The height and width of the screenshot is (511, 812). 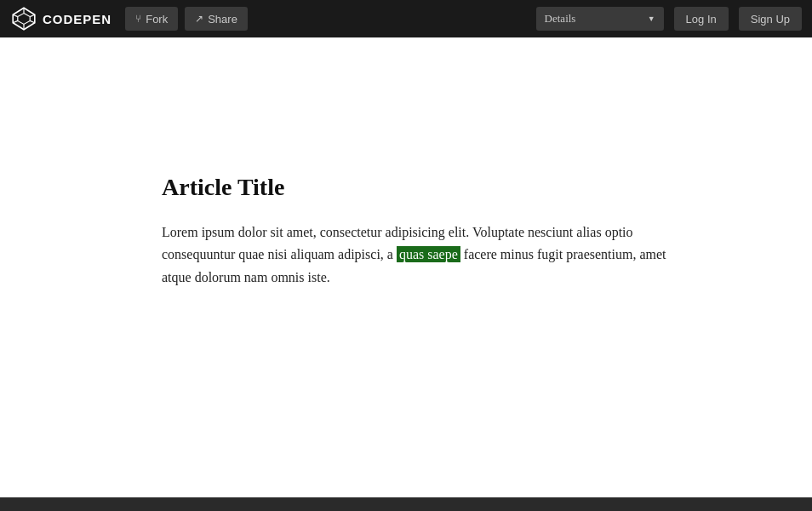 I want to click on header: CODEPEN ⑂ Fork ↗ Share Details ▼ Log In …, so click(x=406, y=19).